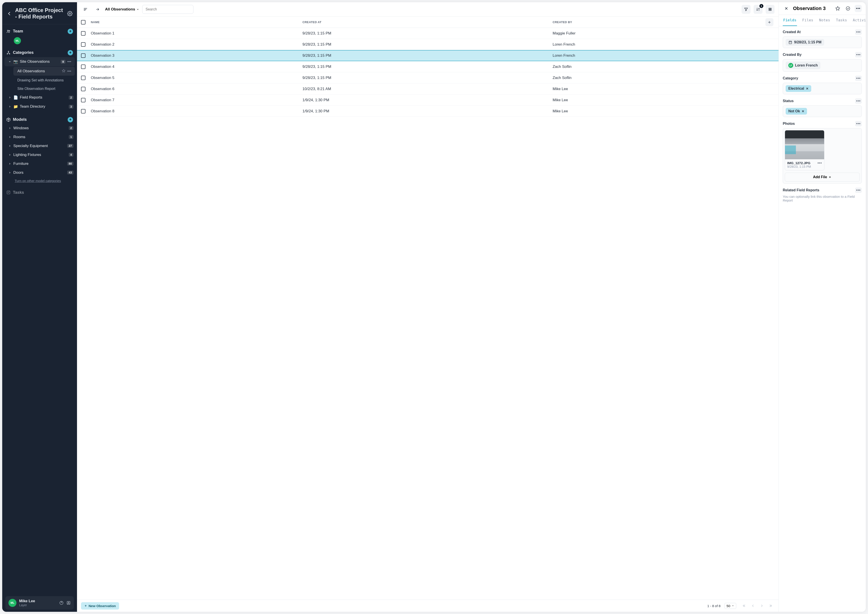 Image resolution: width=868 pixels, height=614 pixels. I want to click on tab-fields: Fields, so click(790, 20).